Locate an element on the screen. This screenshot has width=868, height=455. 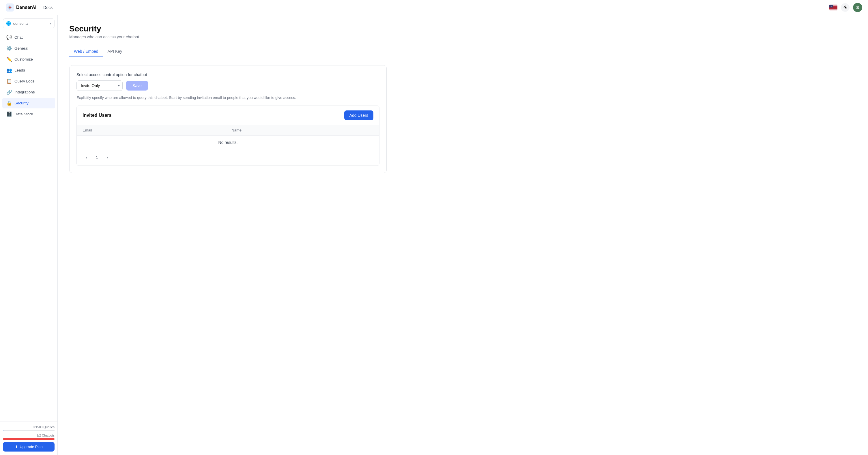
invited-users-title: Invited Users is located at coordinates (97, 115).